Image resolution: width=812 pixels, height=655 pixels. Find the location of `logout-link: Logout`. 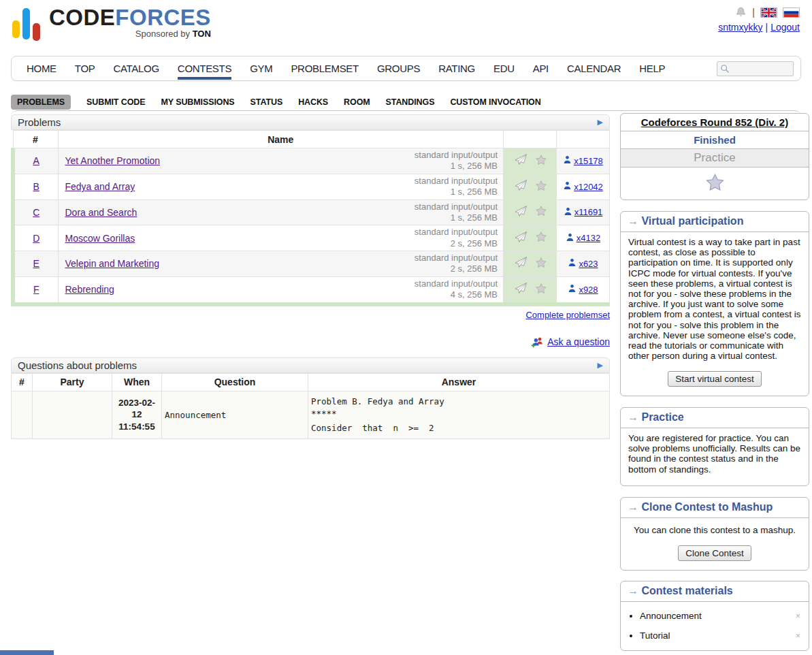

logout-link: Logout is located at coordinates (785, 27).